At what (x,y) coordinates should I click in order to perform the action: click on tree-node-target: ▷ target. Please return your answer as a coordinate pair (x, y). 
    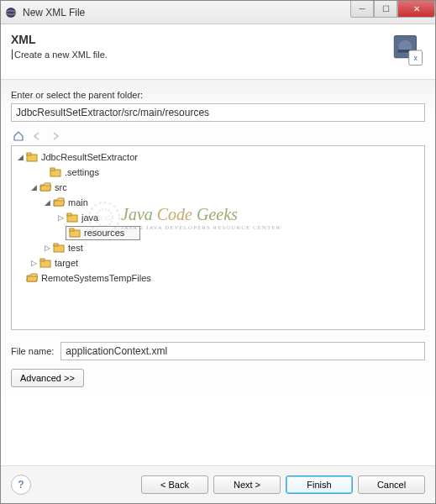
    Looking at the image, I should click on (218, 263).